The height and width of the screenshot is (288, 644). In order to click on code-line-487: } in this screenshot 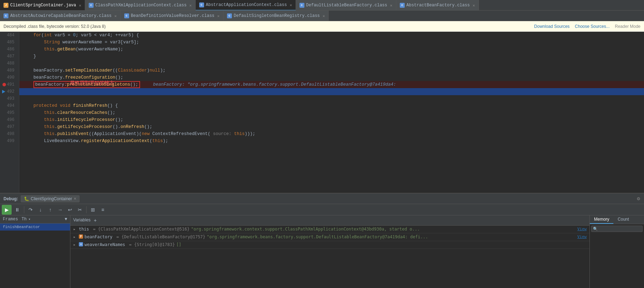, I will do `click(332, 56)`.